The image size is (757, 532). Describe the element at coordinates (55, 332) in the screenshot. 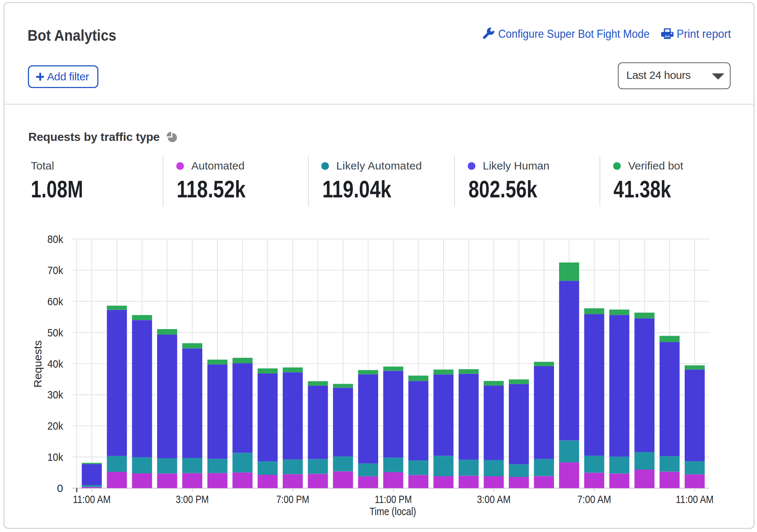

I see `svg-text: 50k` at that location.